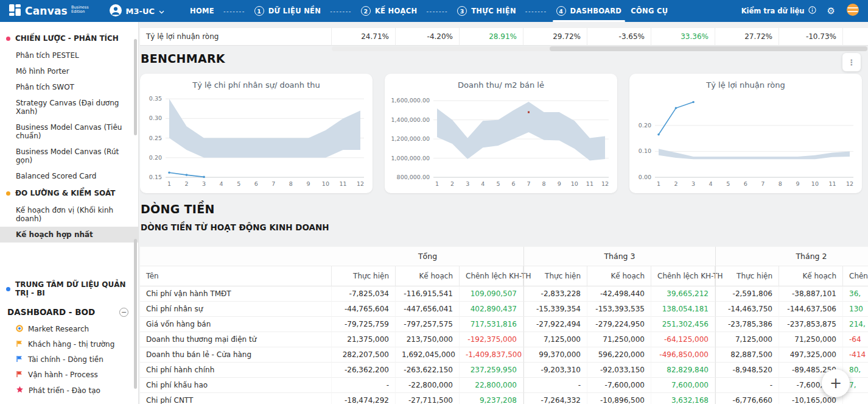  I want to click on cell-value: -1,409,837,500, so click(492, 355).